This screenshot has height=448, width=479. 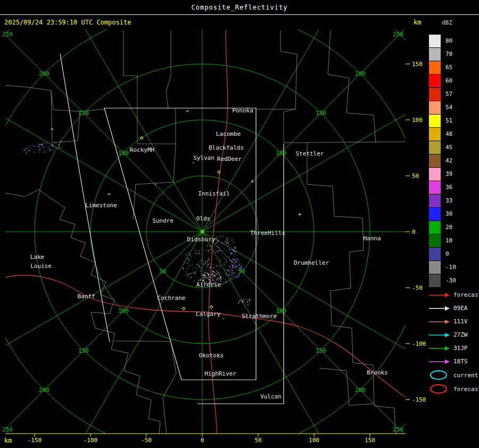 I want to click on colorbar-value: 51, so click(x=449, y=120).